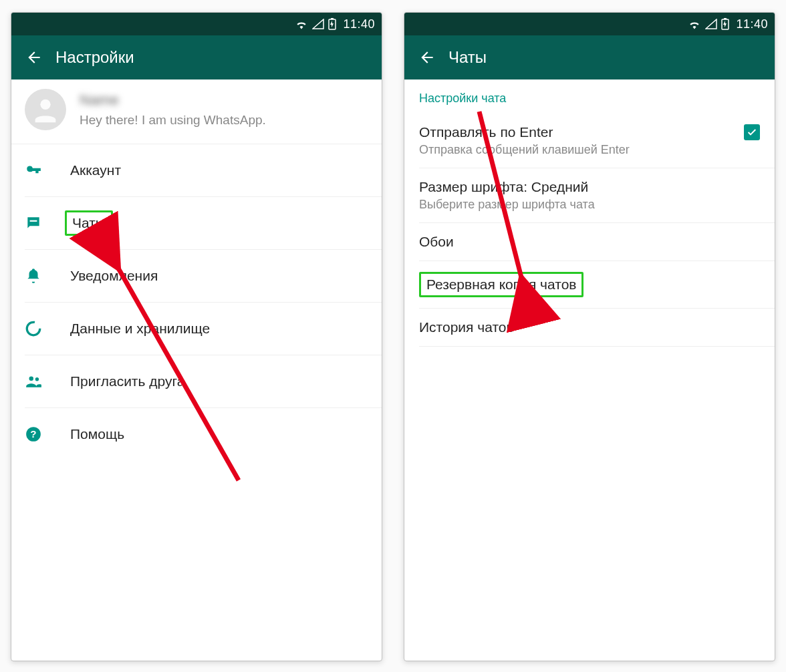  What do you see at coordinates (45, 329) in the screenshot?
I see `data-icon` at bounding box center [45, 329].